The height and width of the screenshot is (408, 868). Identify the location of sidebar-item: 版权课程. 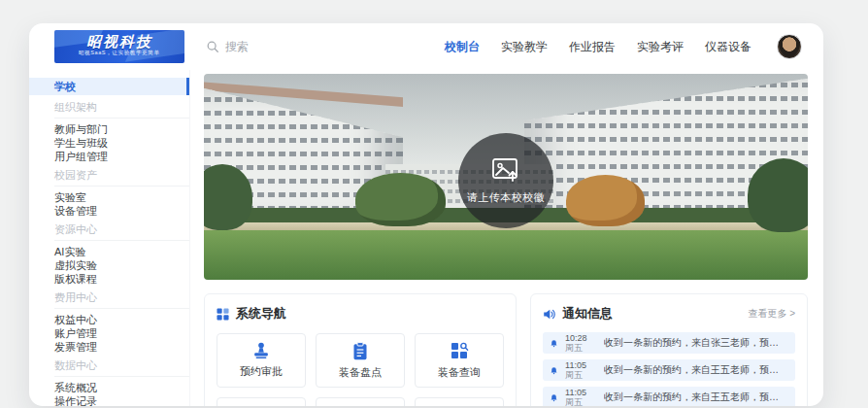
(109, 279).